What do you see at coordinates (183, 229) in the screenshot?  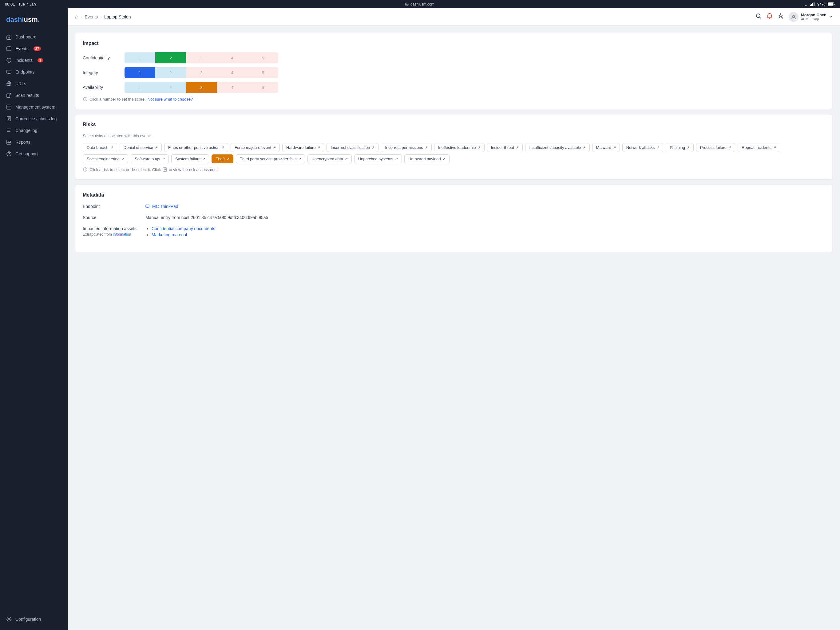 I see `impacted-item-1-link: Confidential company documents` at bounding box center [183, 229].